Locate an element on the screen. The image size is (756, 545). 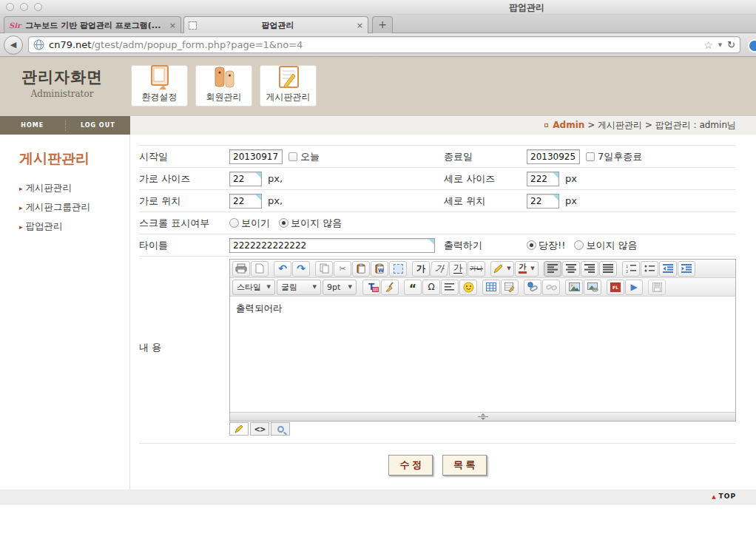
end-after-7days-checkbox is located at coordinates (590, 157).